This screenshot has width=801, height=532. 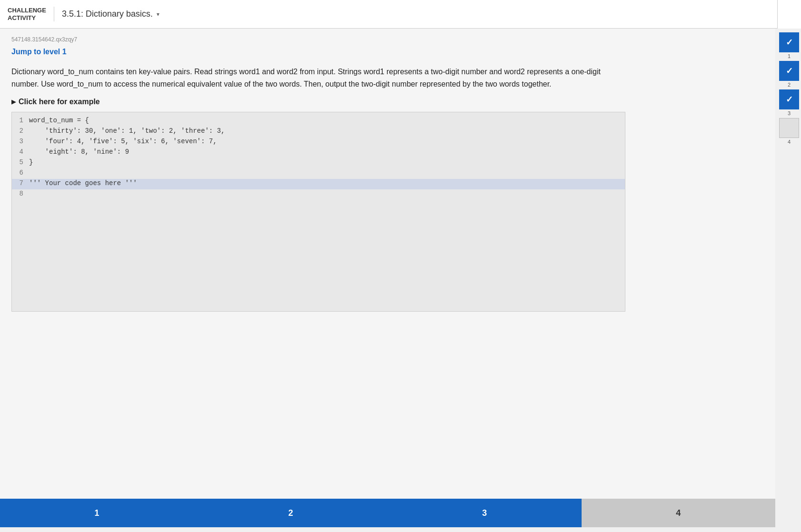 I want to click on tab-3: 3, so click(x=485, y=513).